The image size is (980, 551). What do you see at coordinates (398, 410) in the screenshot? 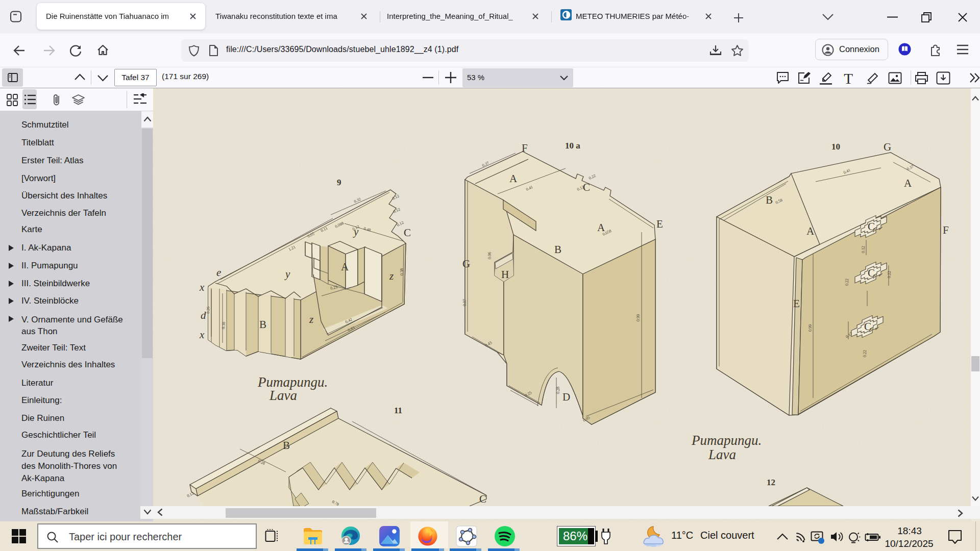
I see `svg-text: 11` at bounding box center [398, 410].